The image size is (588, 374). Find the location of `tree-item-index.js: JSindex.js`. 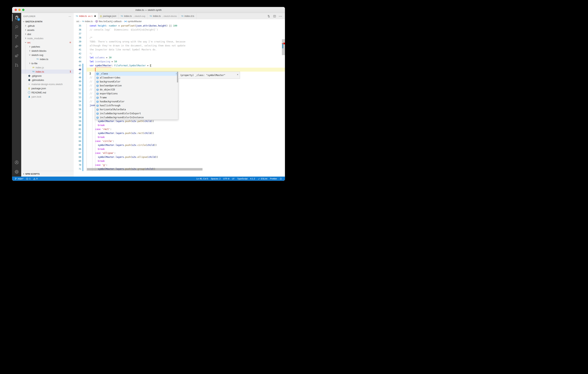

tree-item-index.js: JSindex.js is located at coordinates (47, 67).